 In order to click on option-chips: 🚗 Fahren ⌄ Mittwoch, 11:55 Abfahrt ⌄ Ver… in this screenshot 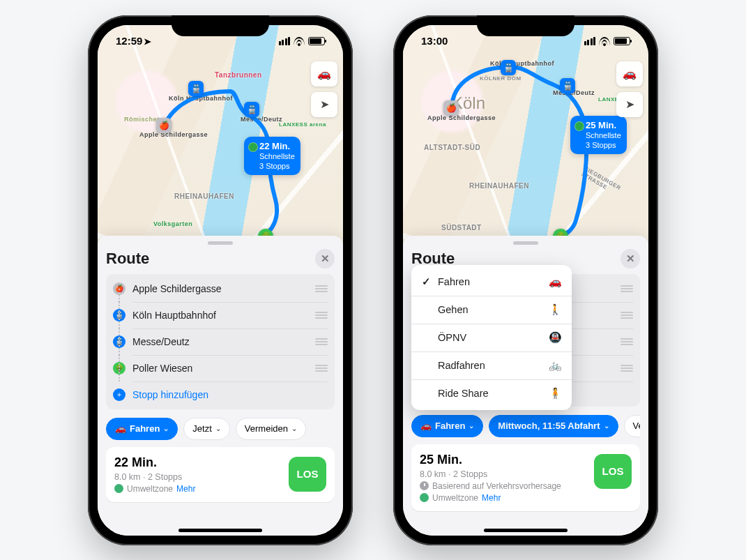, I will do `click(526, 426)`.